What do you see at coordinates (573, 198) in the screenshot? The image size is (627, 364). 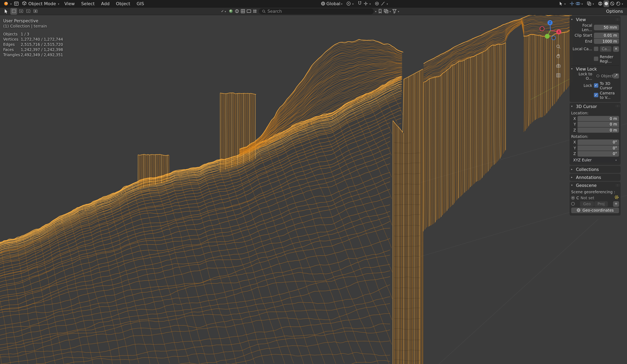 I see `crs-radio` at bounding box center [573, 198].